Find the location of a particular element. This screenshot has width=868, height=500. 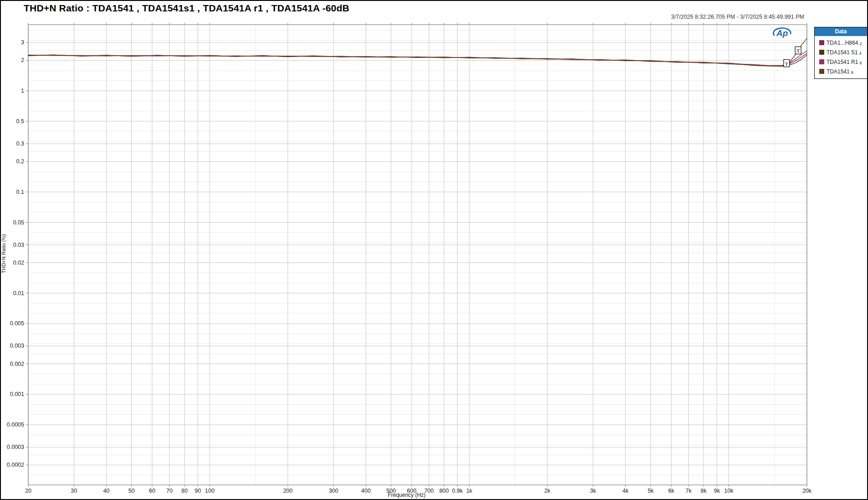

y-tick-label: 0.0005 is located at coordinates (16, 425).